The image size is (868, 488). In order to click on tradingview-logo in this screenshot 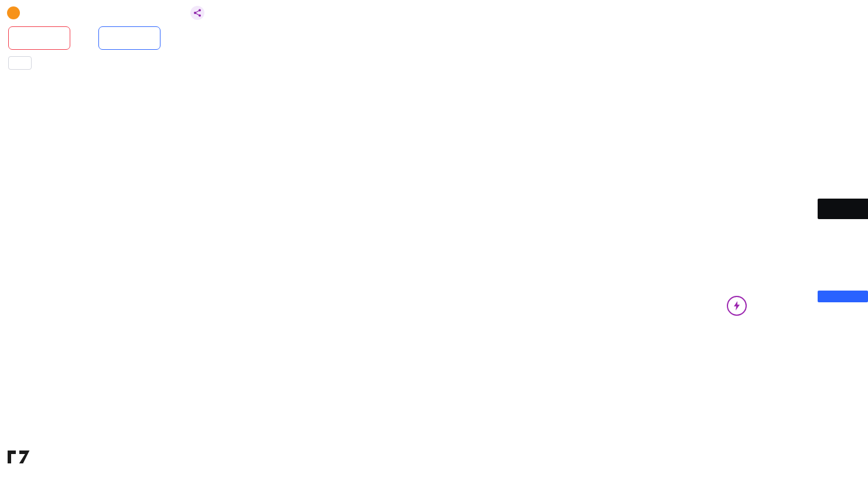, I will do `click(20, 458)`.